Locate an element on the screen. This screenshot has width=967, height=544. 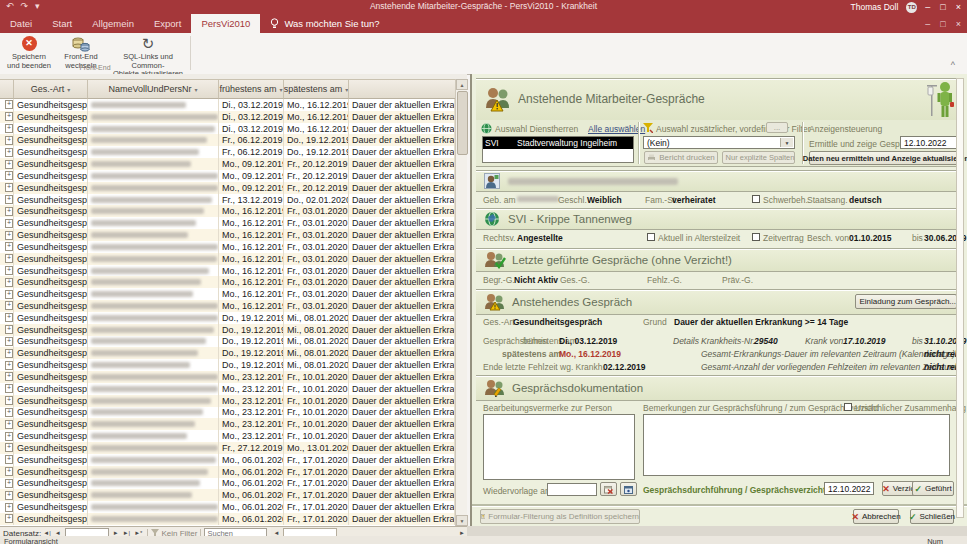
bemerkungen-textarea is located at coordinates (796, 445).